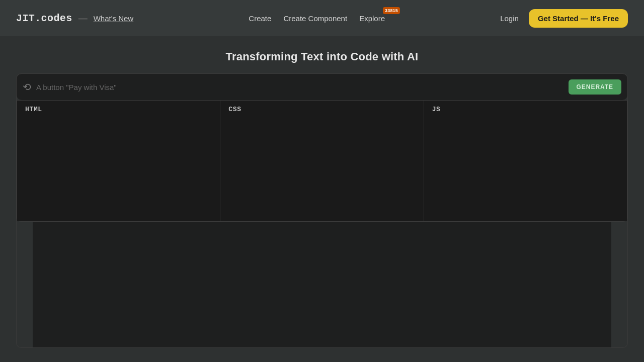 The width and height of the screenshot is (644, 362). What do you see at coordinates (509, 18) in the screenshot?
I see `login-button: Login` at bounding box center [509, 18].